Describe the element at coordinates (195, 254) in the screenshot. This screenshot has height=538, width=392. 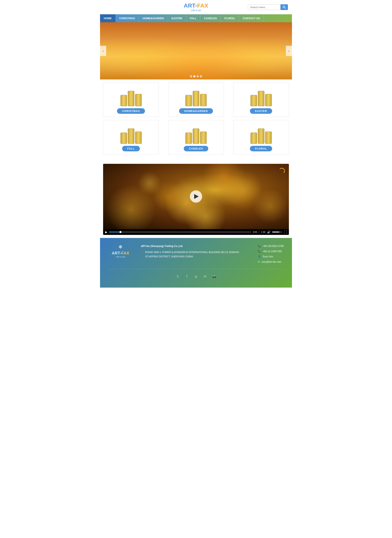
I see `footer-address-line: 📍 ROOM 1605-1,TOWER B,ZHONGRUN INTERNATI…` at that location.